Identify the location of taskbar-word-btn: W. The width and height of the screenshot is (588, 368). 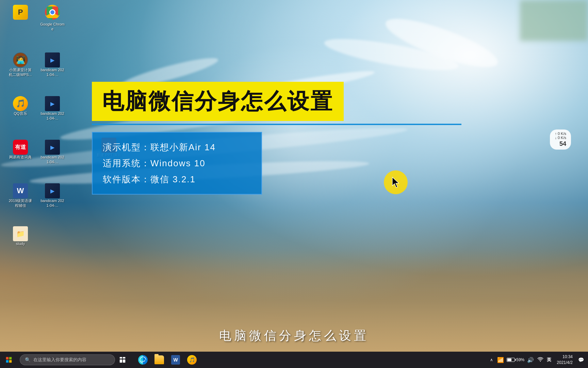
(176, 360).